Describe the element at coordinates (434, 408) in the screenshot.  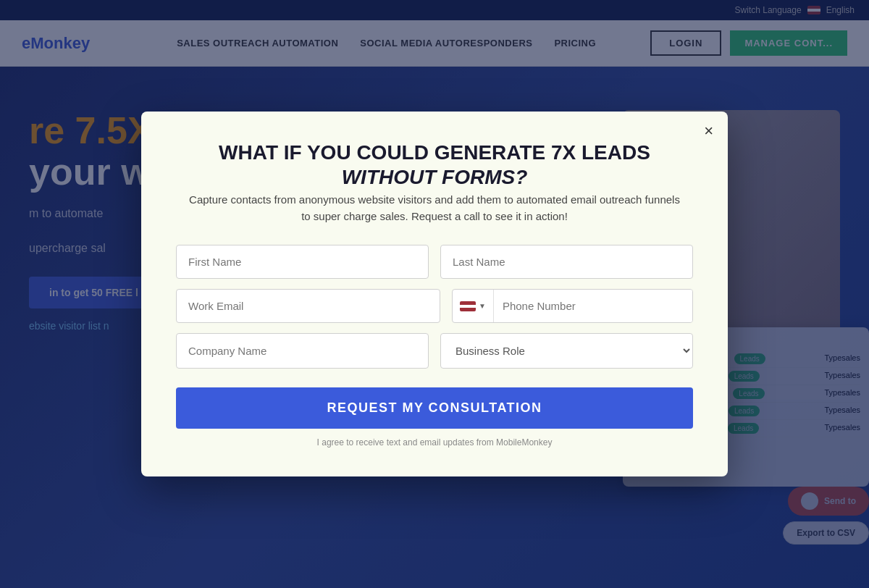
I see `submit-button: REQUEST MY CONSULTATION` at that location.